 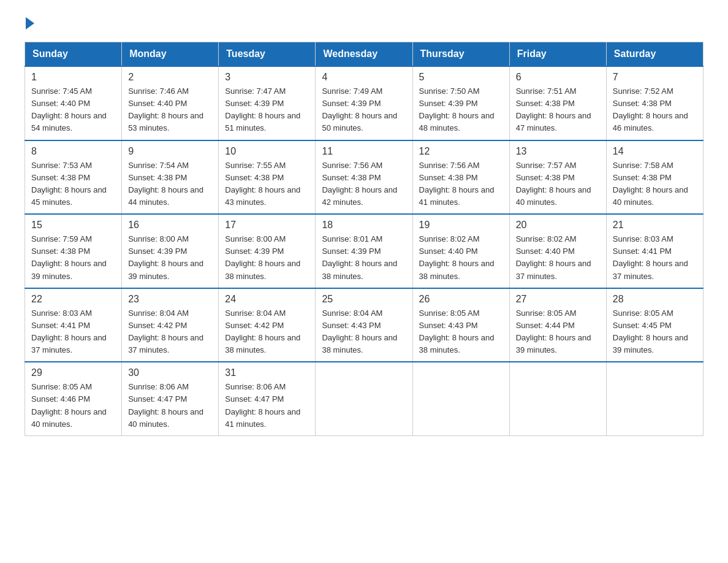 I want to click on day-number: 27, so click(x=558, y=299).